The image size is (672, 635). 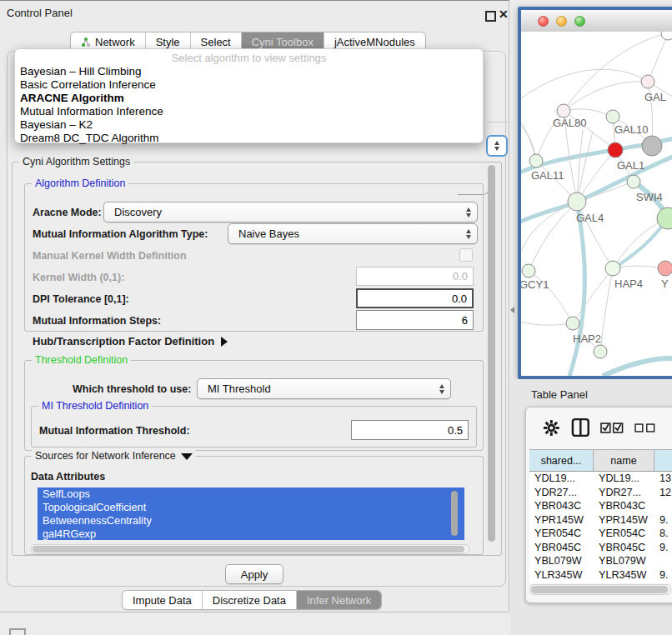 I want to click on table-cell: YBR043C, so click(x=624, y=507).